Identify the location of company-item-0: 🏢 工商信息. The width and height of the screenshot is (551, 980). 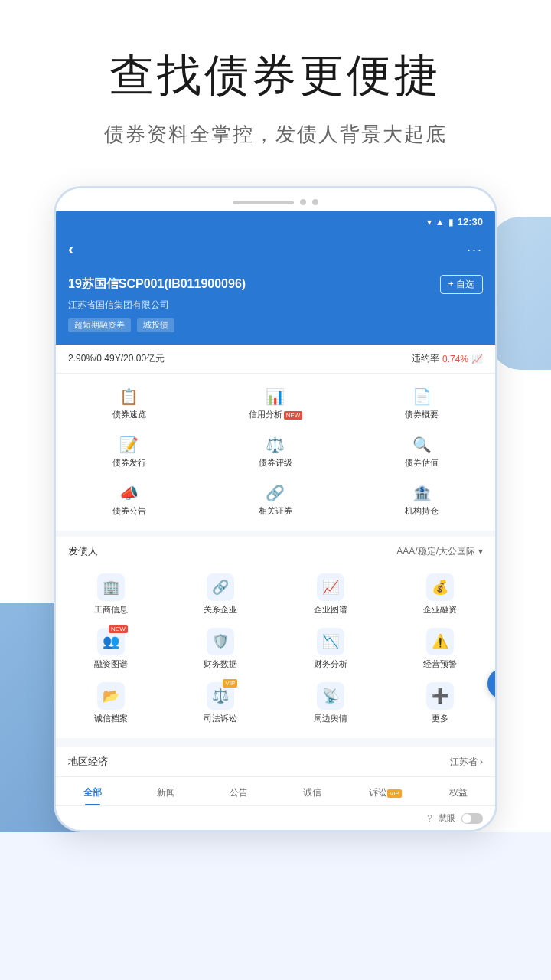
(111, 594).